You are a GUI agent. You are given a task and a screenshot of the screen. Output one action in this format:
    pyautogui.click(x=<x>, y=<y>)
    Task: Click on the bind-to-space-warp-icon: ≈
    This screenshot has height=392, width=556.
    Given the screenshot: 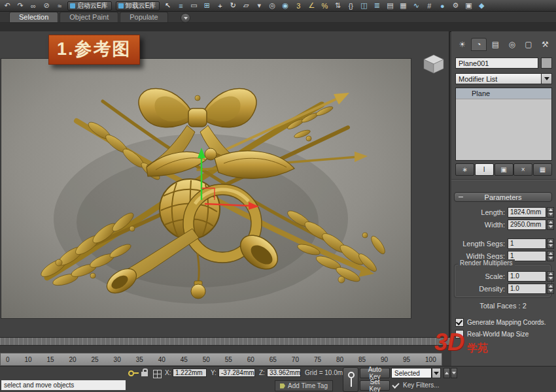 What is the action you would take?
    pyautogui.click(x=60, y=5)
    